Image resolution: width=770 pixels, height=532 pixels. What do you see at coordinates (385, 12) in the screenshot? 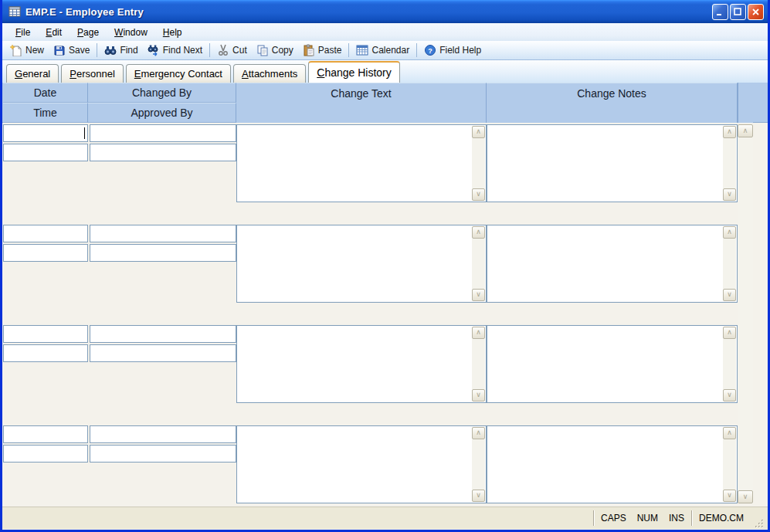
I see `title-bar: EMP.E - Employee Entry` at bounding box center [385, 12].